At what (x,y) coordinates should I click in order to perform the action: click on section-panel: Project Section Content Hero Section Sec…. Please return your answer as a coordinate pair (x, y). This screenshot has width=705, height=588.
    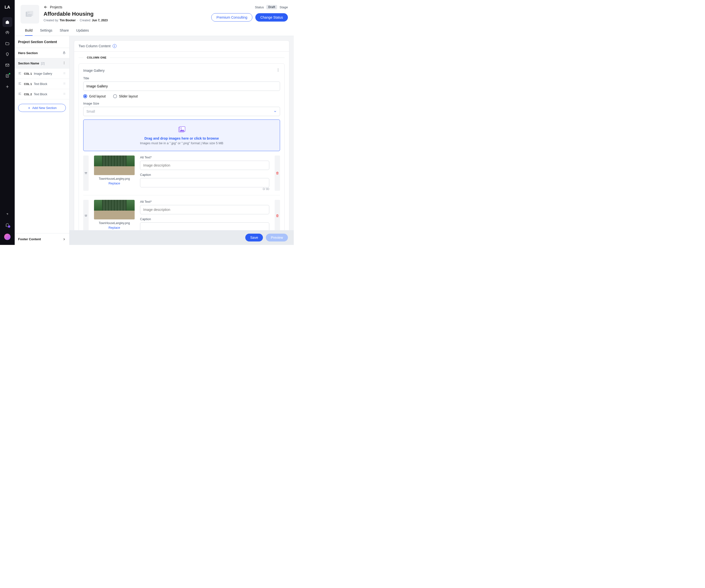
    Looking at the image, I should click on (42, 140).